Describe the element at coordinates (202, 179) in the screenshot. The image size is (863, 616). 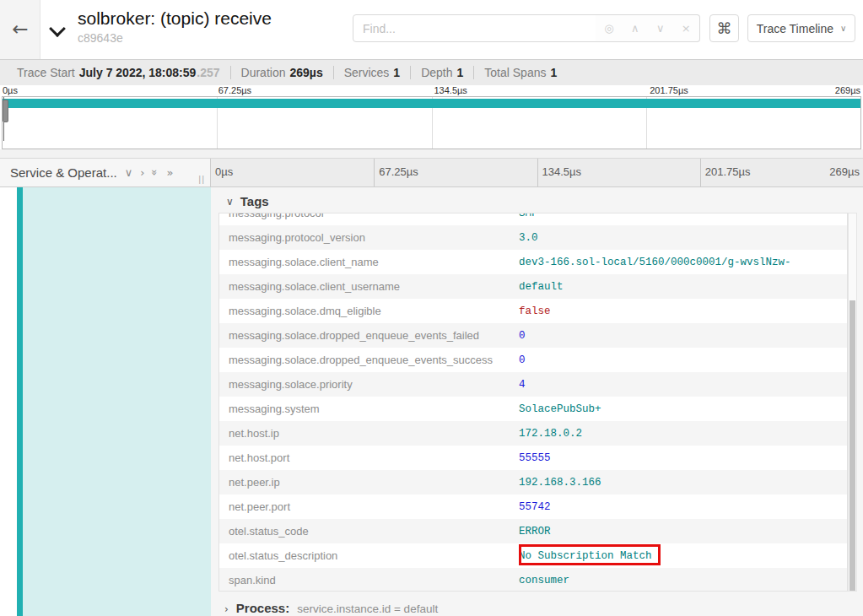
I see `column-resizer-grip: ||` at that location.